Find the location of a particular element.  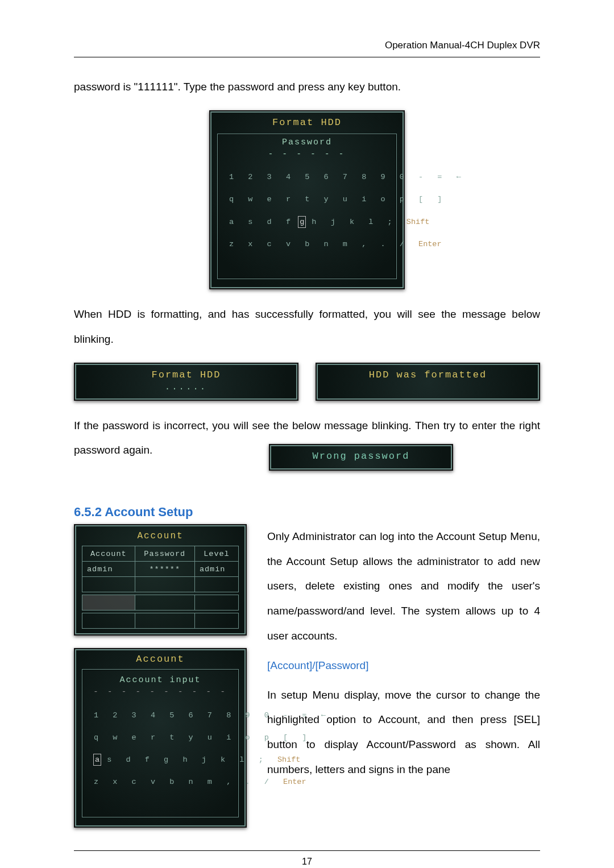

page-number: 17 is located at coordinates (307, 862).